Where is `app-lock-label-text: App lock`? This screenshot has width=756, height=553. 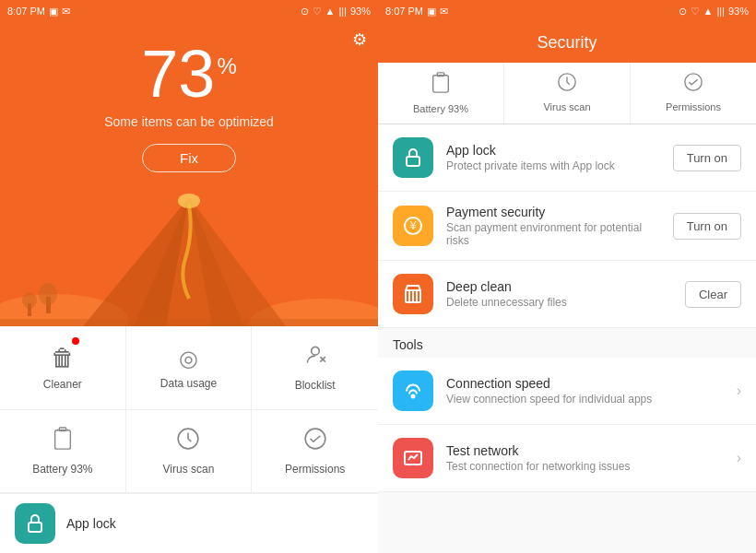
app-lock-label-text: App lock is located at coordinates (91, 524).